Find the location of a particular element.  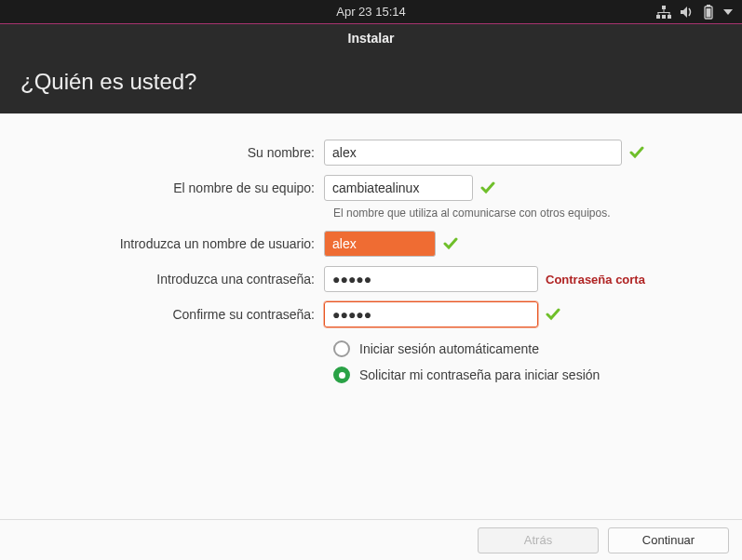

hostname-input is located at coordinates (398, 188).